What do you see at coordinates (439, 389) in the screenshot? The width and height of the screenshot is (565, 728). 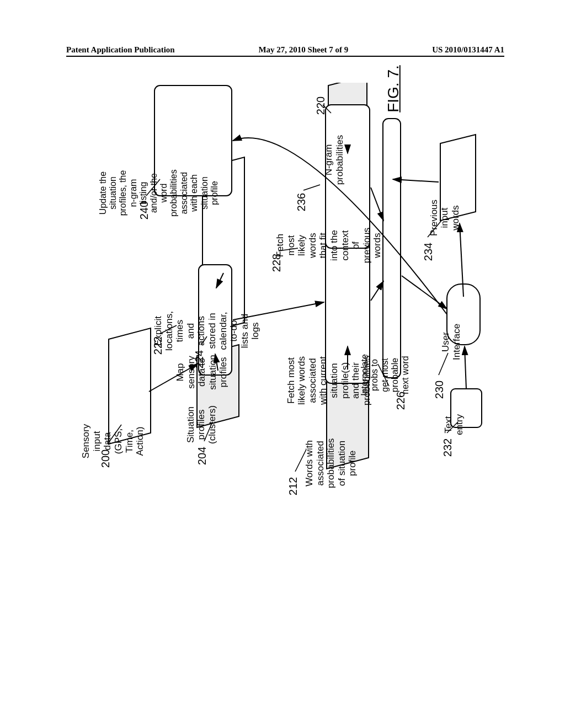 I see `ref-230: 230` at bounding box center [439, 389].